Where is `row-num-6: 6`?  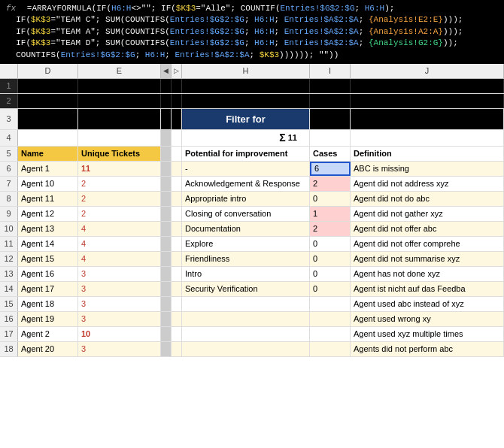
row-num-6: 6 is located at coordinates (9, 168).